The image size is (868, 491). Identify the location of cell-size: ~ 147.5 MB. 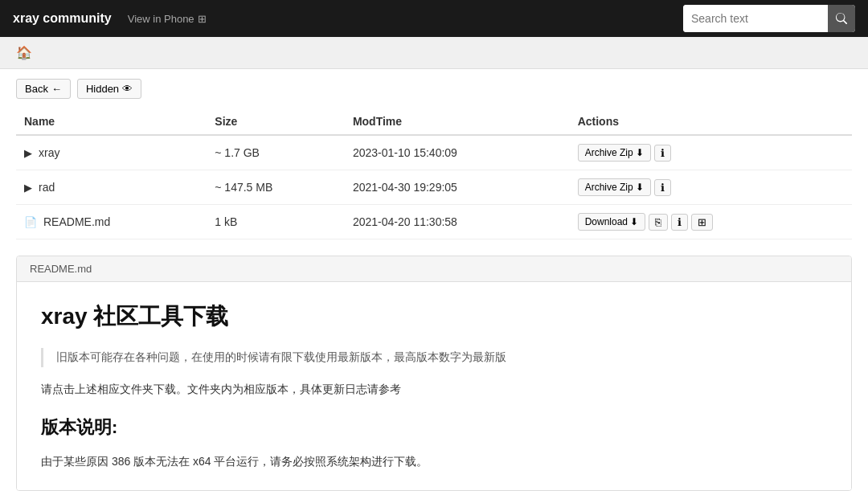
(276, 188).